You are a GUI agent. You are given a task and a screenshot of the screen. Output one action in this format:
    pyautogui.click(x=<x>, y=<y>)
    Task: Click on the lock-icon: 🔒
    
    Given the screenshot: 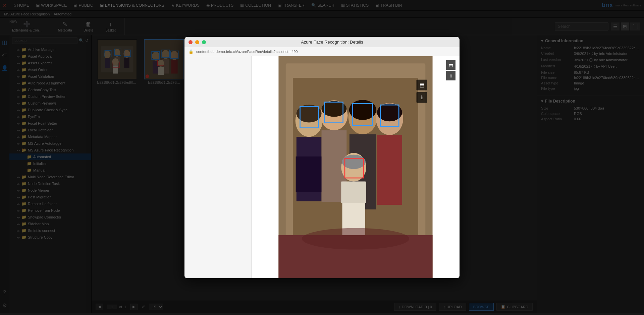 What is the action you would take?
    pyautogui.click(x=191, y=52)
    